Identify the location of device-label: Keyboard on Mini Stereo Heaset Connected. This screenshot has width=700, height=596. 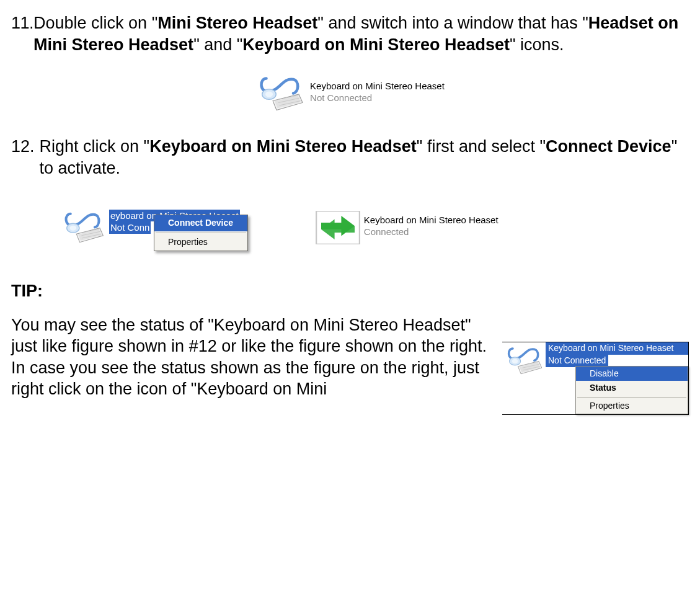
(432, 226).